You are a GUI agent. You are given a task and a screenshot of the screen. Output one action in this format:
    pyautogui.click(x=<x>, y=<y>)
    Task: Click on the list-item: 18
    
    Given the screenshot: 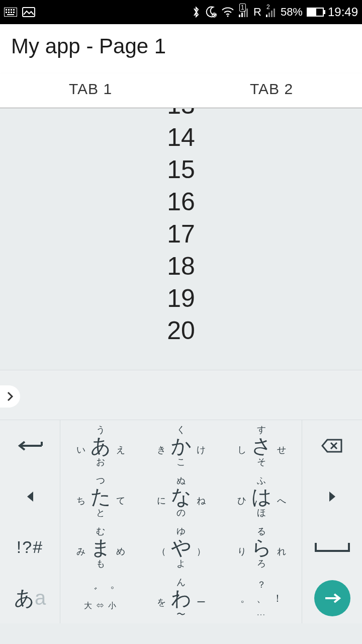 What is the action you would take?
    pyautogui.click(x=181, y=266)
    